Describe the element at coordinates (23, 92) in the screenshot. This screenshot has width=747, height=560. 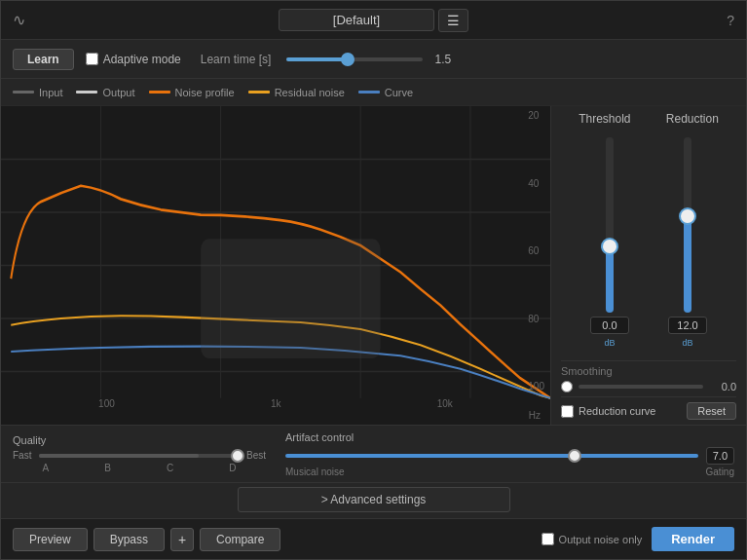
I see `legend-input-line` at that location.